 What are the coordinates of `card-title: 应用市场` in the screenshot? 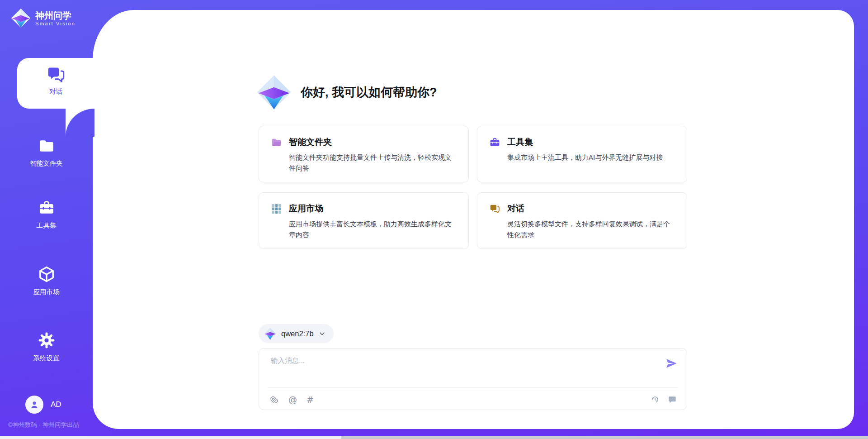 It's located at (306, 209).